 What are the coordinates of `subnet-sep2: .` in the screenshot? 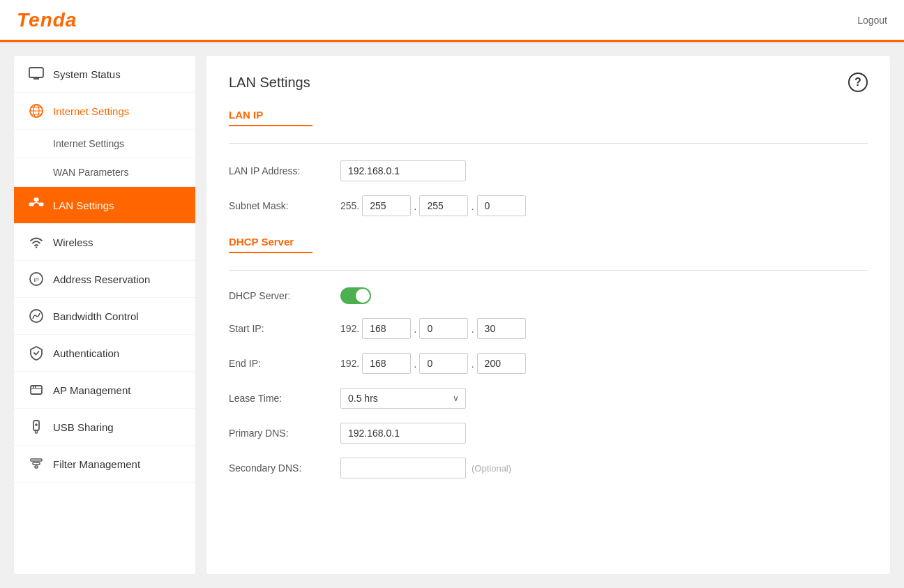 It's located at (472, 206).